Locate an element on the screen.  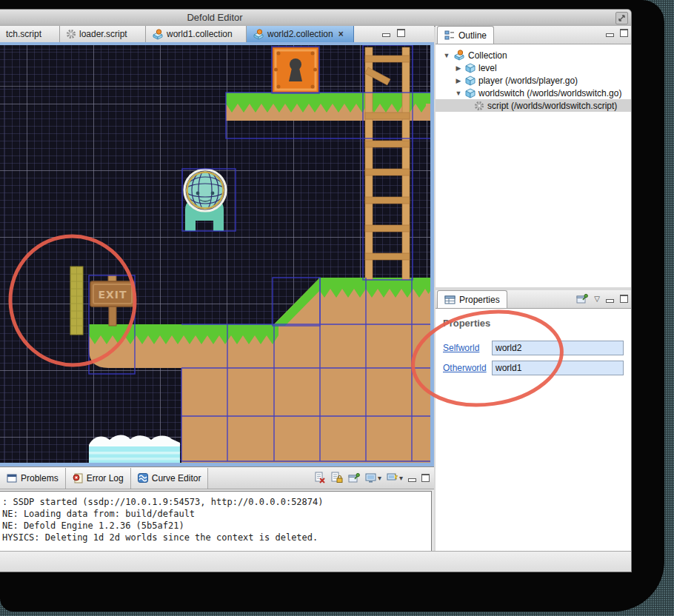
open-console-icon is located at coordinates (393, 478).